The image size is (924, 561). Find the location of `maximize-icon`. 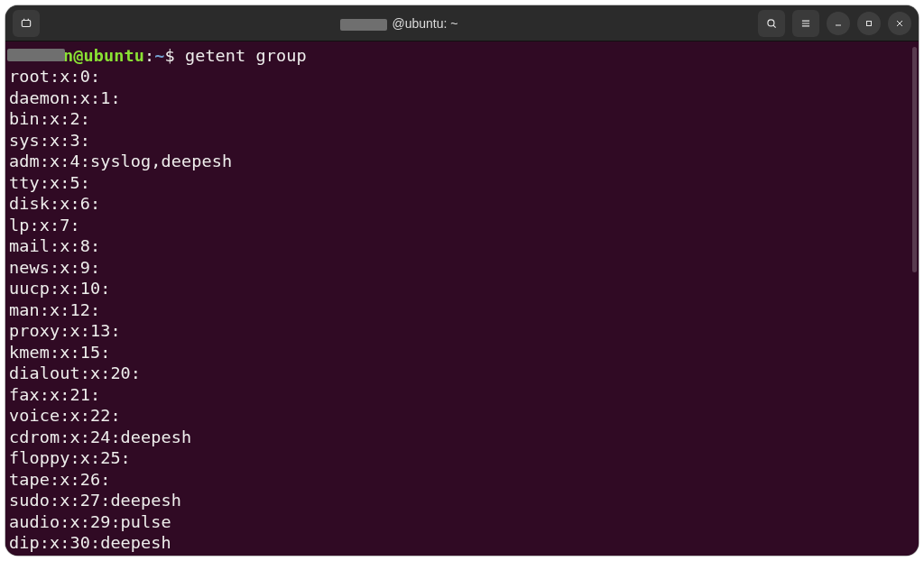

maximize-icon is located at coordinates (869, 23).